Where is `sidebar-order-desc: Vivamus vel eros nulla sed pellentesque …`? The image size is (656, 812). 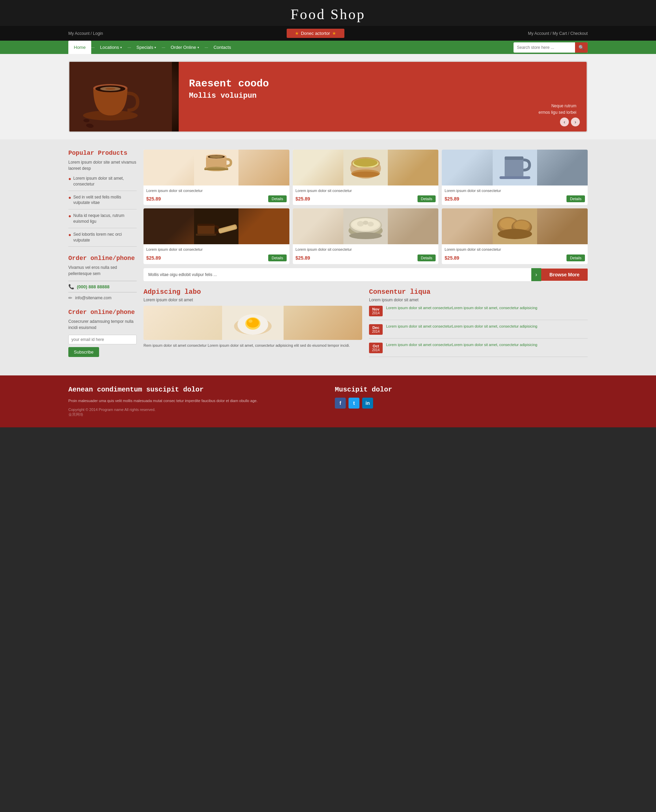
sidebar-order-desc: Vivamus vel eros nulla sed pellentesque … is located at coordinates (103, 271).